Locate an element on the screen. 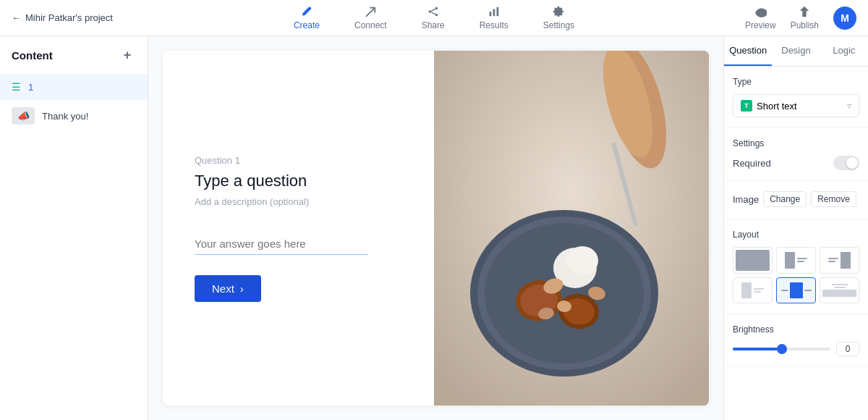  short-text-type-icon: T is located at coordinates (746, 106).